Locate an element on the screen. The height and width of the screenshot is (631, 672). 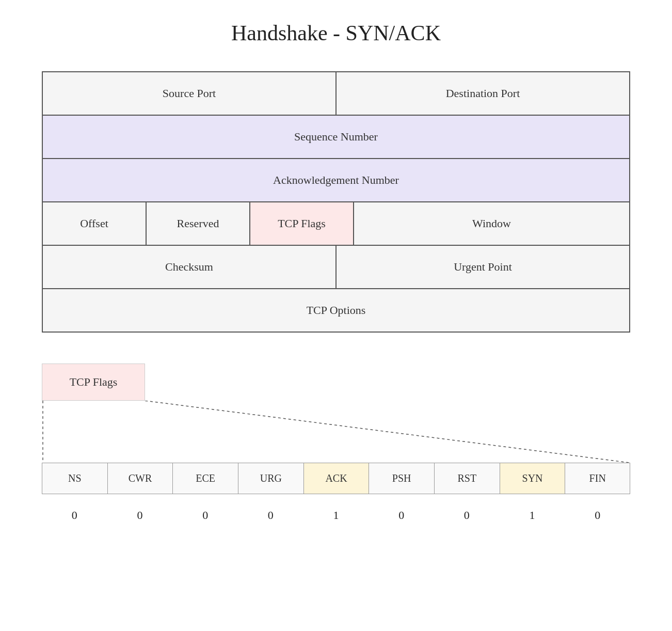
flag-col-syn: SYN is located at coordinates (533, 478).